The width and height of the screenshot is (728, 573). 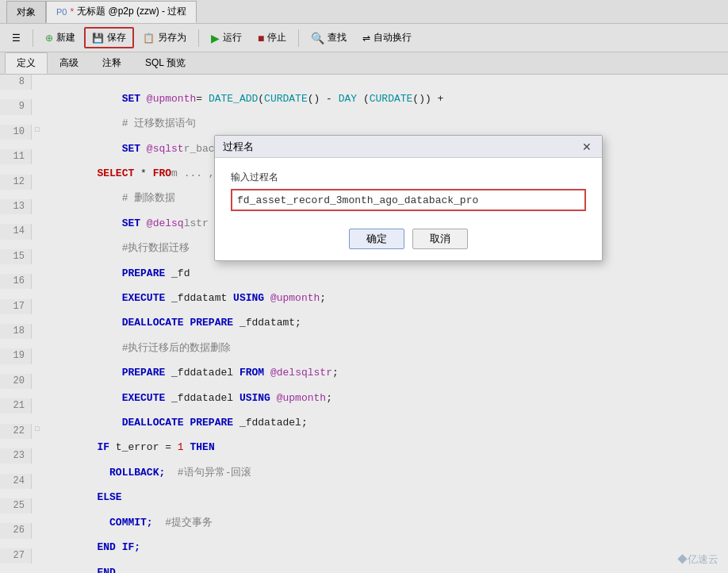 I want to click on dialog-body: 输入过程名, so click(x=408, y=190).